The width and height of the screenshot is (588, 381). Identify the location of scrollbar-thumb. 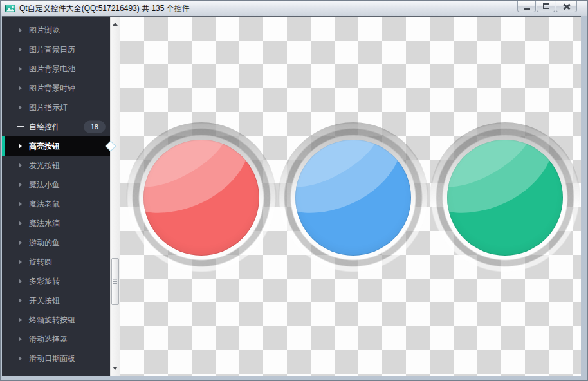
(115, 282).